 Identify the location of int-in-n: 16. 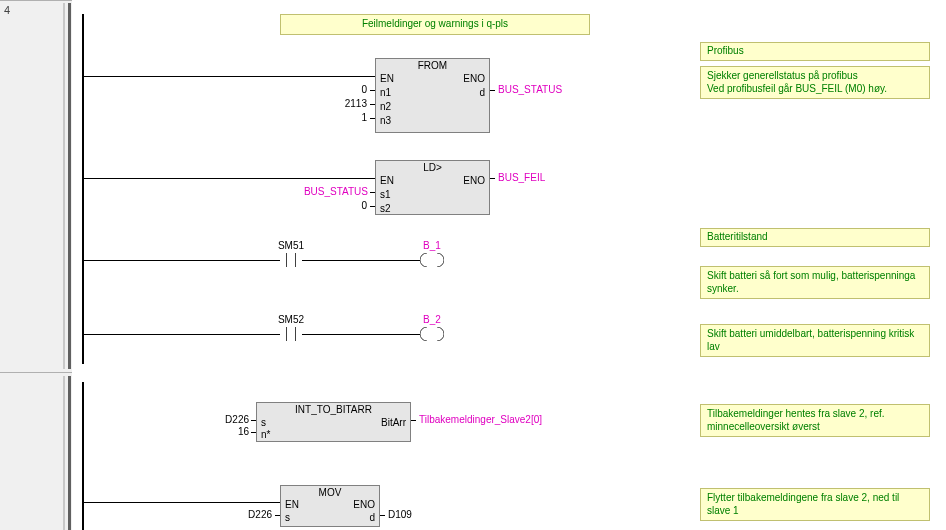
(227, 432).